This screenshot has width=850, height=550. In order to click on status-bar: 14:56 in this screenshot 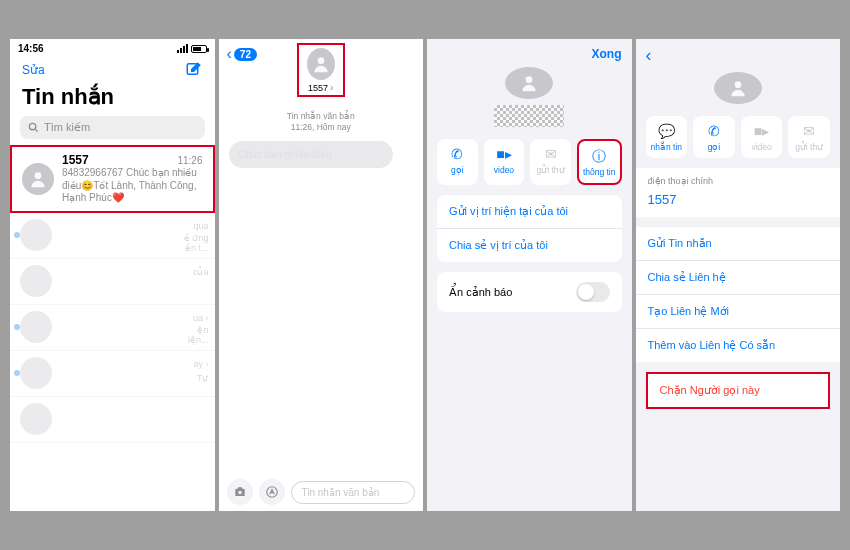, I will do `click(112, 46)`.